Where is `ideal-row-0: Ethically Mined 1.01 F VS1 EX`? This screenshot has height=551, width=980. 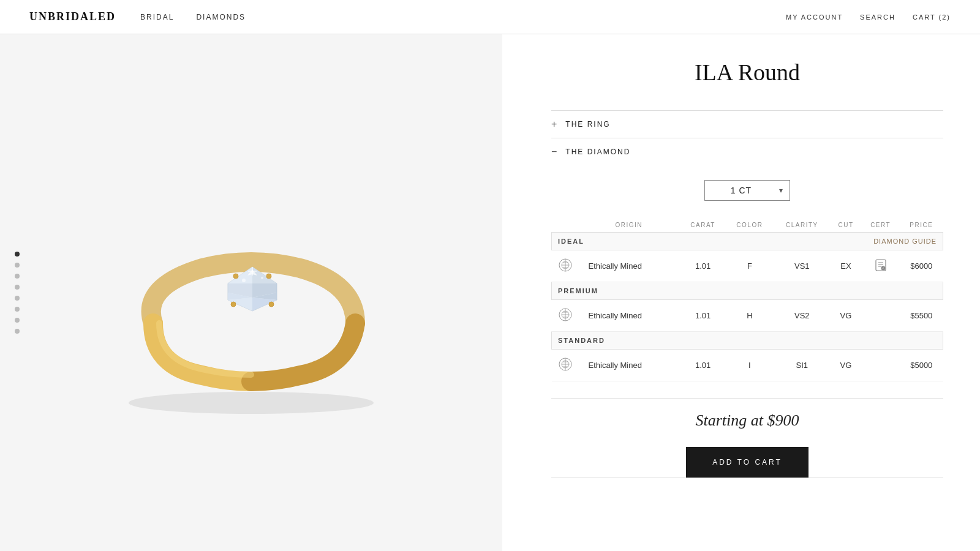 ideal-row-0: Ethically Mined 1.01 F VS1 EX is located at coordinates (747, 266).